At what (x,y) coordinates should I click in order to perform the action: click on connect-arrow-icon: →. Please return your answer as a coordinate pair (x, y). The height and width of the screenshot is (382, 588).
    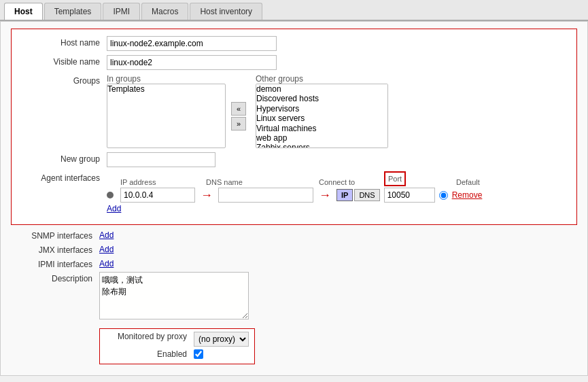
    Looking at the image, I should click on (207, 196).